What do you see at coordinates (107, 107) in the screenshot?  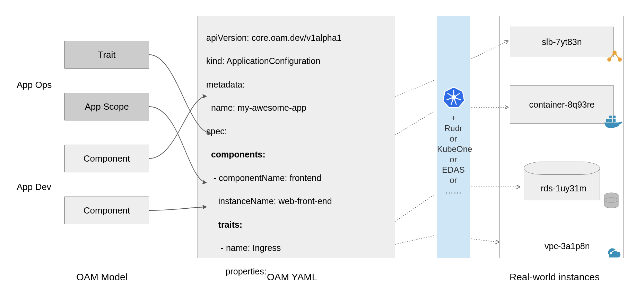 I see `model-scope-box: App Scope` at bounding box center [107, 107].